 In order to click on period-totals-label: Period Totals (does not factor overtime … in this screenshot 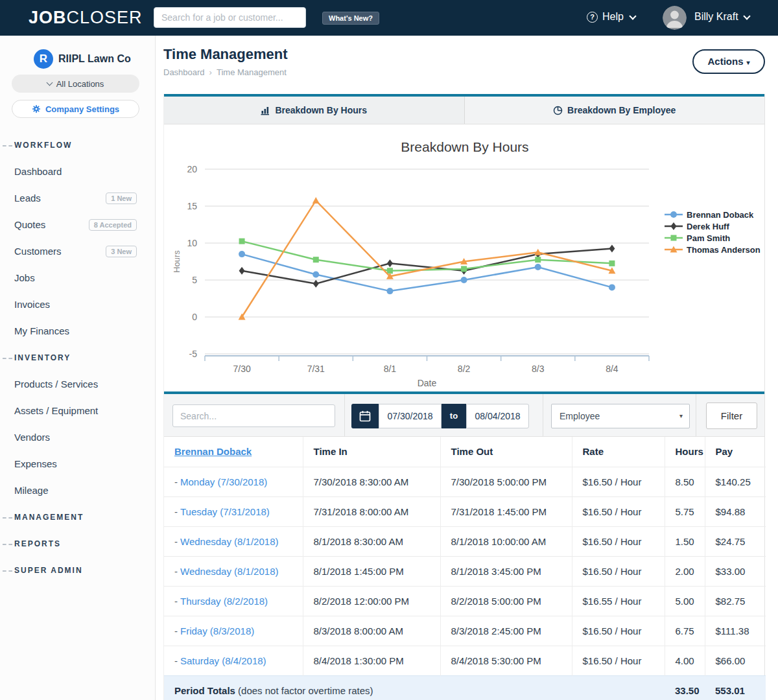, I will do `click(414, 688)`.